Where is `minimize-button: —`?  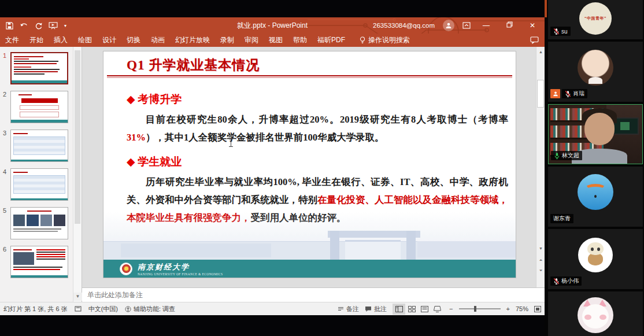
minimize-button: — is located at coordinates (486, 25).